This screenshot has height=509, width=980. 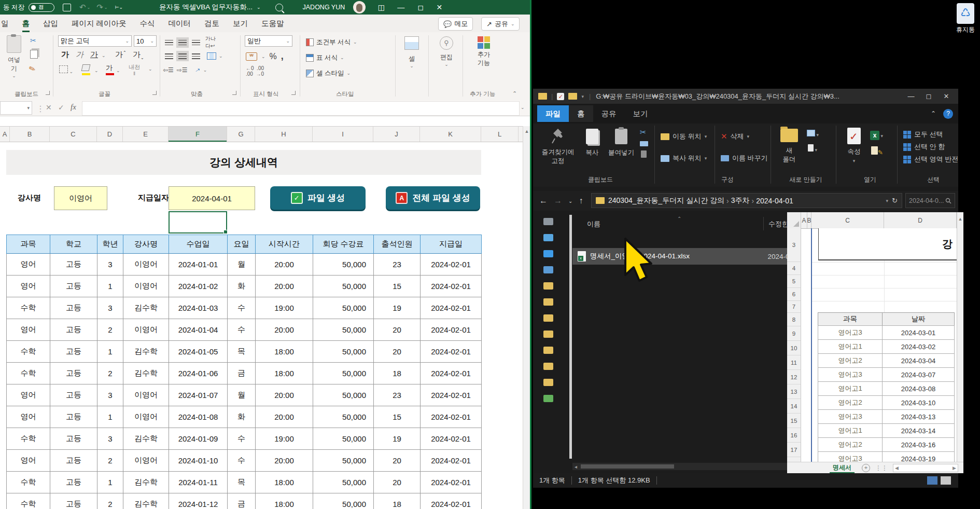 I want to click on lecture-col-header: 수업일, so click(x=198, y=244).